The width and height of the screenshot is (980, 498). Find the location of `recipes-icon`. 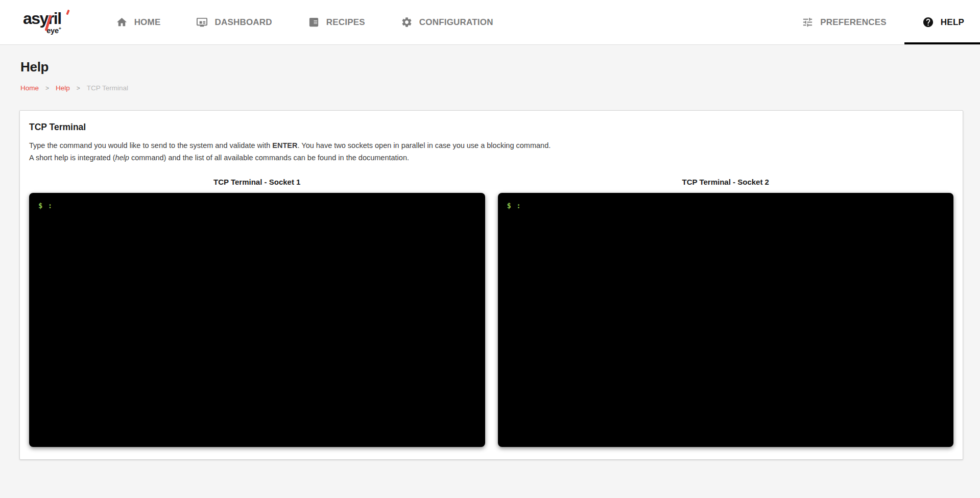

recipes-icon is located at coordinates (314, 22).